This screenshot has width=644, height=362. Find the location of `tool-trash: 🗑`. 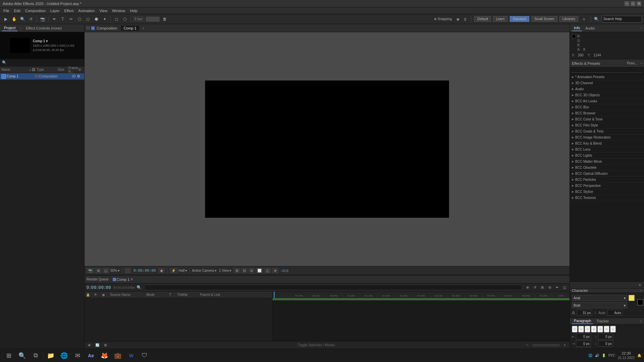

tool-trash: 🗑 is located at coordinates (165, 19).